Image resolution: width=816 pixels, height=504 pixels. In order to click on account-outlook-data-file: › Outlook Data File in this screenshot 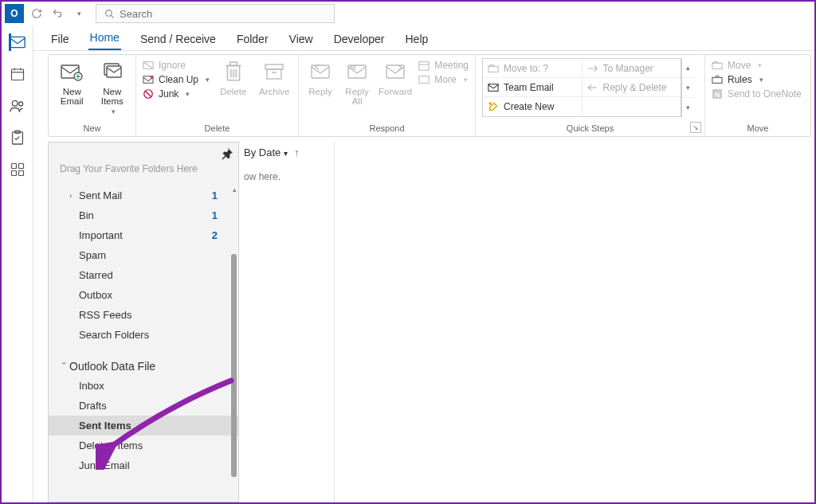, I will do `click(143, 366)`.